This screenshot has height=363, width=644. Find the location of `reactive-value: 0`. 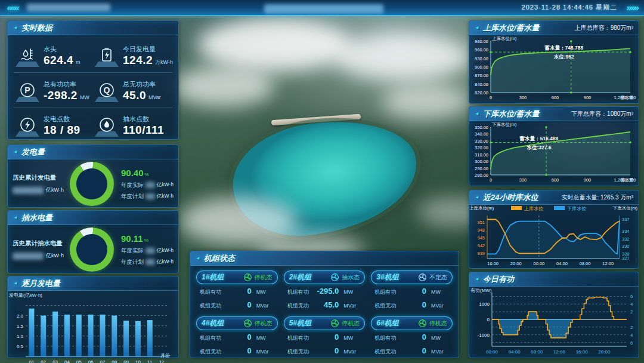

reactive-value: 0 is located at coordinates (249, 304).